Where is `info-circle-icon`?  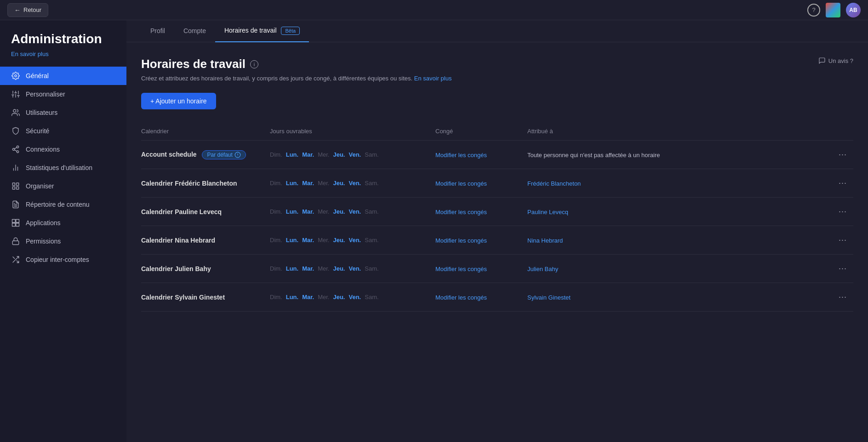
info-circle-icon is located at coordinates (238, 155).